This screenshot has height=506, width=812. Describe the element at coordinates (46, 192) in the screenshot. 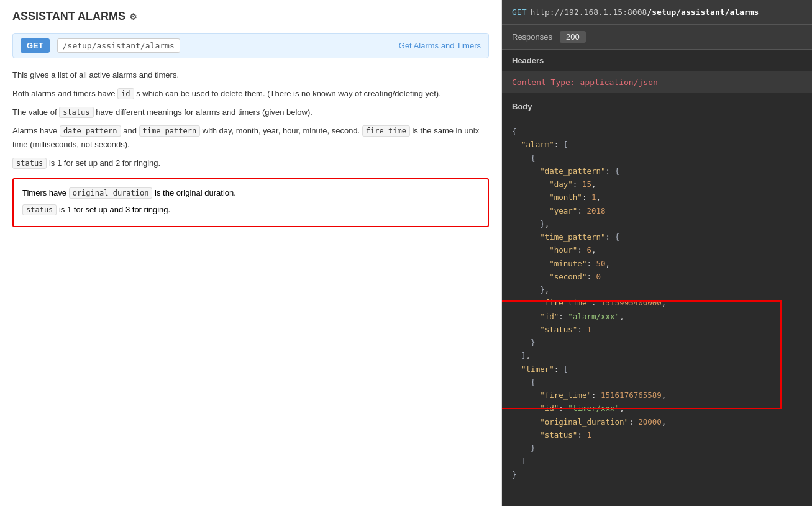

I see `timers-prefix: Timers have` at that location.